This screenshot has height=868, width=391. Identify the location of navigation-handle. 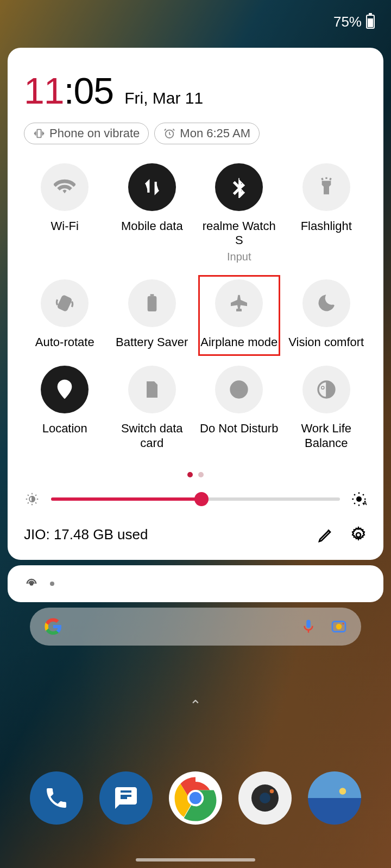
(195, 860).